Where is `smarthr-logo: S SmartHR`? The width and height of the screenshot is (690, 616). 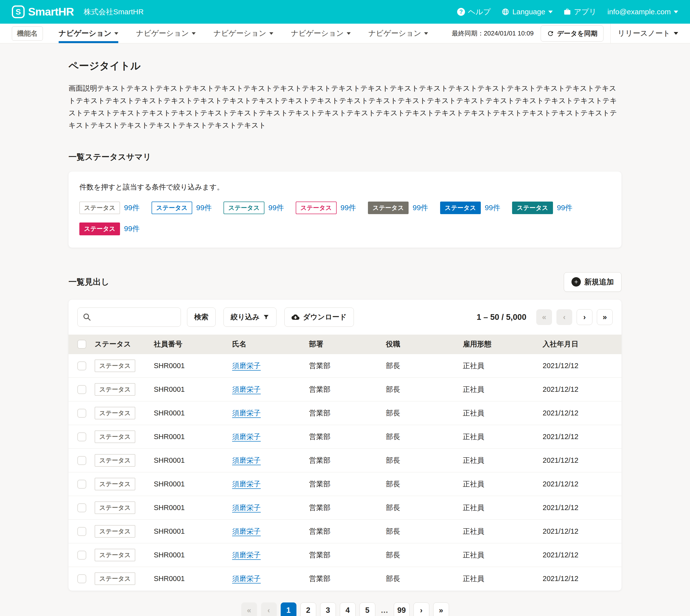 smarthr-logo: S SmartHR is located at coordinates (43, 12).